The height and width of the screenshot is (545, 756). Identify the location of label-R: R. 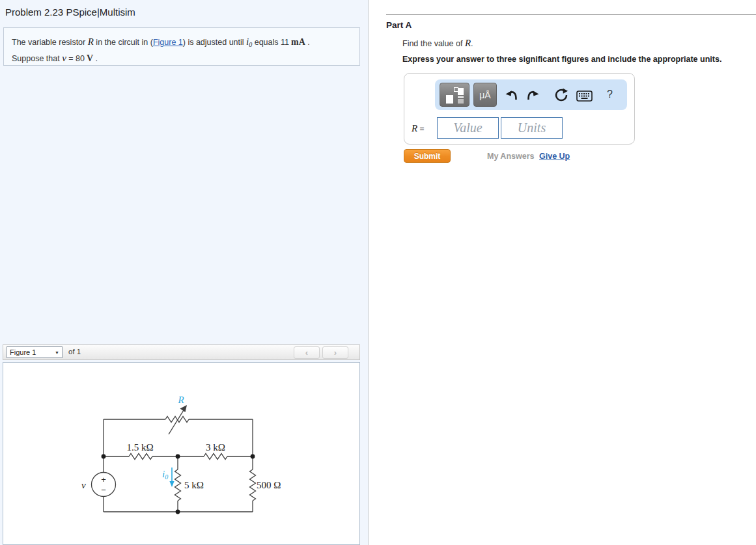
(180, 400).